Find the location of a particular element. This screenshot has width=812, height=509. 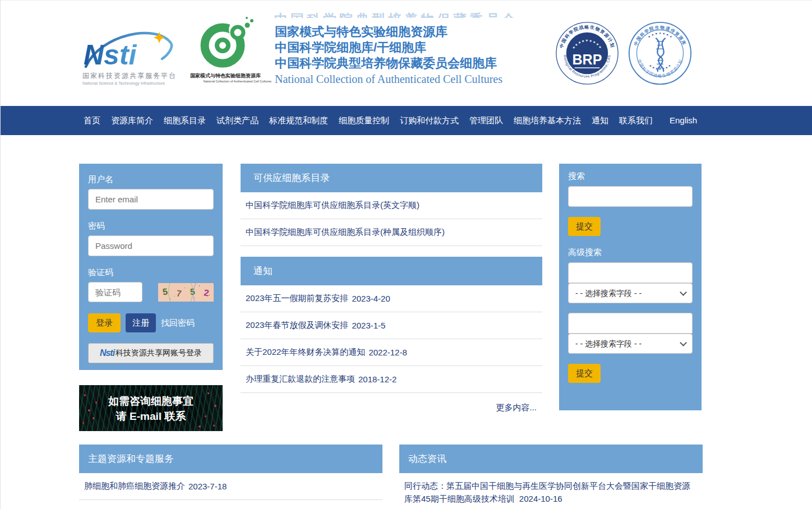

nav-item: 标准规范和制度 is located at coordinates (298, 121).